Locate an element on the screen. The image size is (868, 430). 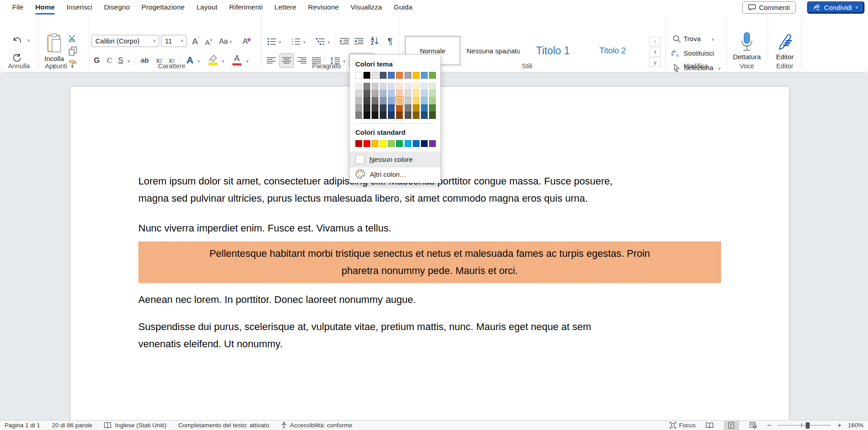
print-layout-view-button is located at coordinates (731, 425).